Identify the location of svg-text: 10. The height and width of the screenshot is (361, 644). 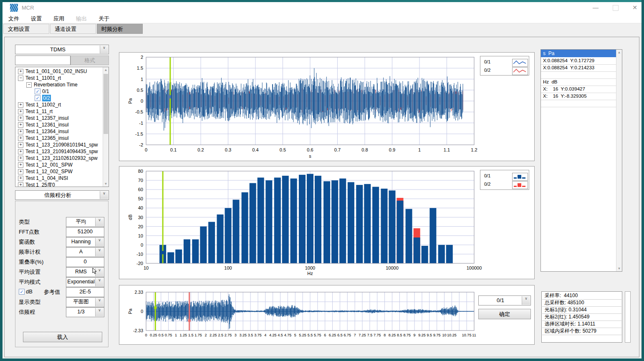
(444, 335).